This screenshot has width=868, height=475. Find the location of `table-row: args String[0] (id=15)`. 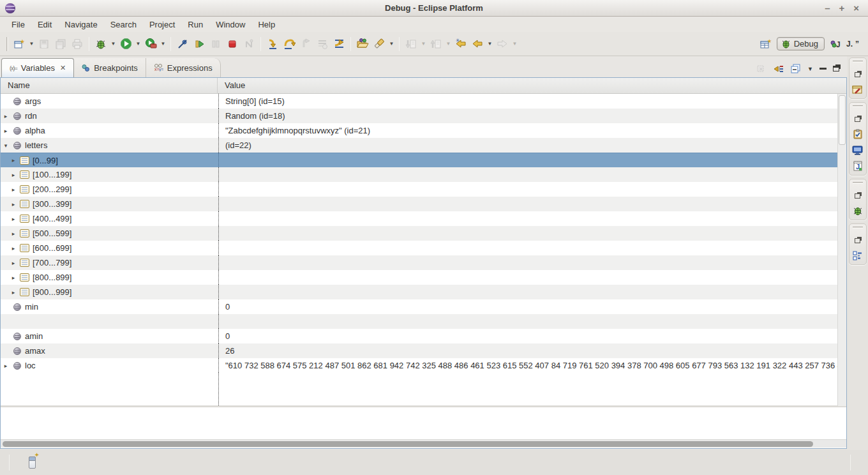

table-row: args String[0] (id=15) is located at coordinates (424, 101).